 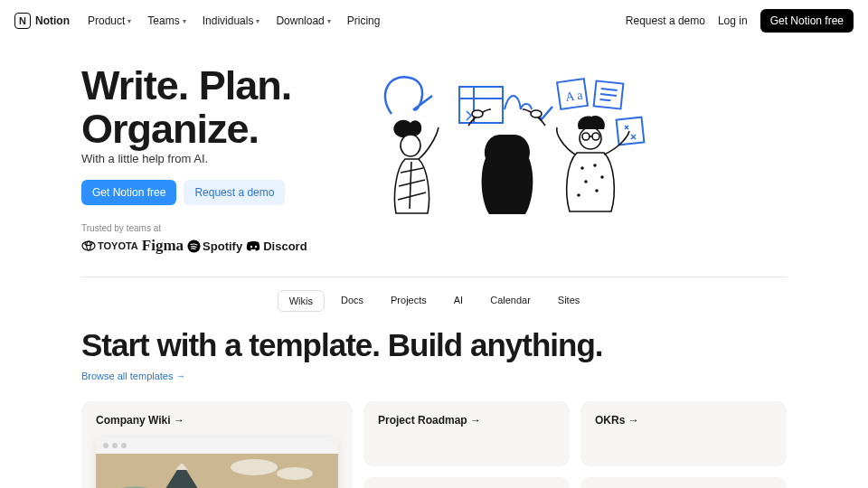 I want to click on preview-banner-image, so click(x=217, y=471).